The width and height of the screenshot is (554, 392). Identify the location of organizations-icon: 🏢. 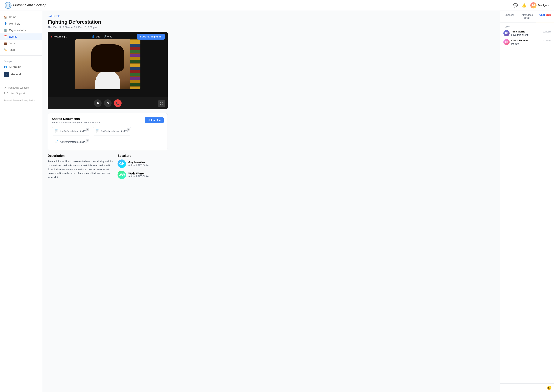
(5, 30).